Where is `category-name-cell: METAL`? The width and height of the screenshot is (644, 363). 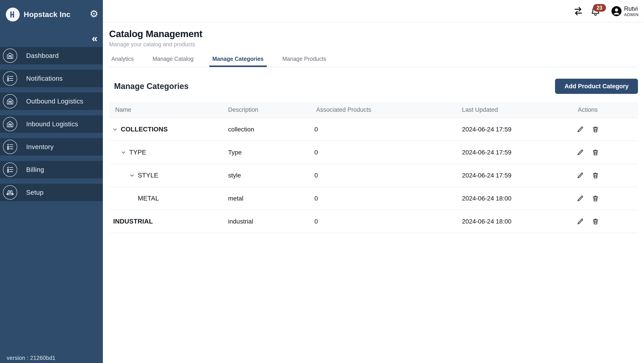 category-name-cell: METAL is located at coordinates (166, 198).